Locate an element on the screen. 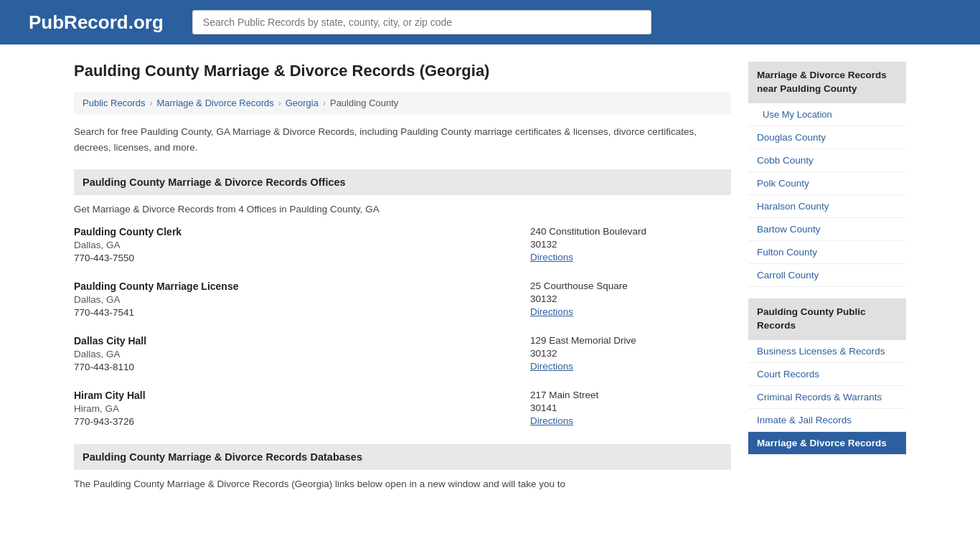 This screenshot has height=551, width=980. sidebar-nearby-item-0: Use My Location is located at coordinates (827, 115).